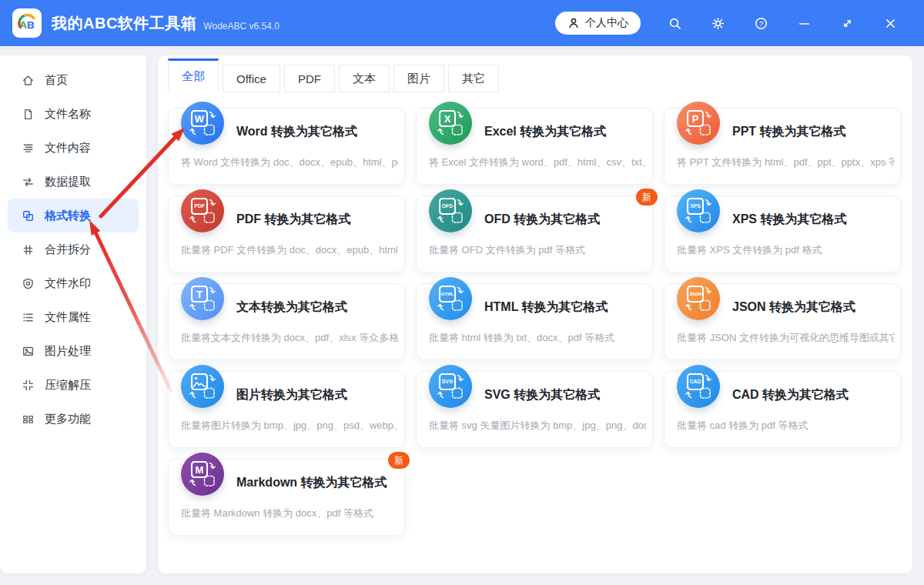  I want to click on sidebar: 首页 文件名称 文件内容 数据提取 格式转换 合并拆分 文件水印 文件属性 图片…, so click(73, 314).